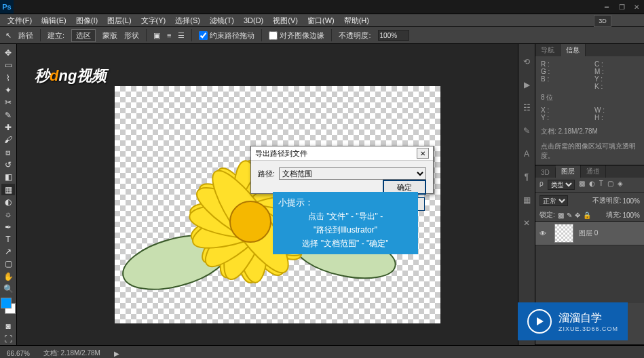  What do you see at coordinates (8, 90) in the screenshot?
I see `wand-tool: ✦` at bounding box center [8, 90].